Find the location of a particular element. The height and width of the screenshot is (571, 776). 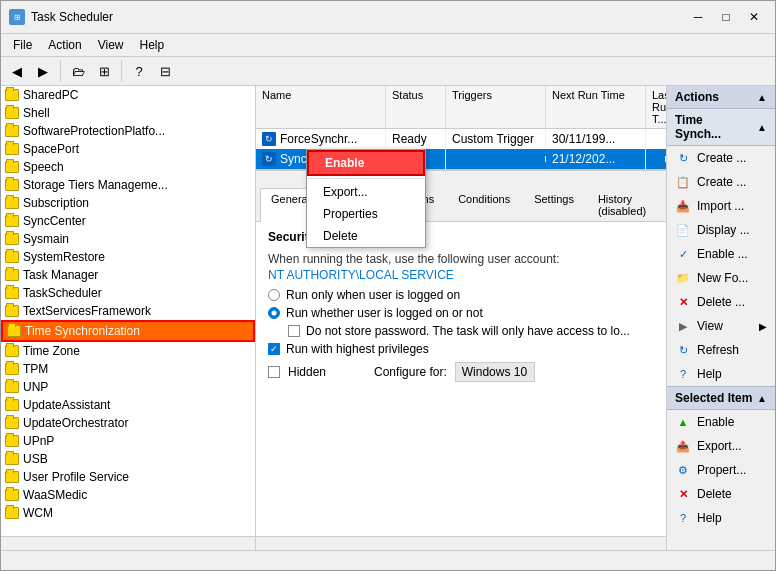

tree-item-tpm: TPM is located at coordinates (128, 369).